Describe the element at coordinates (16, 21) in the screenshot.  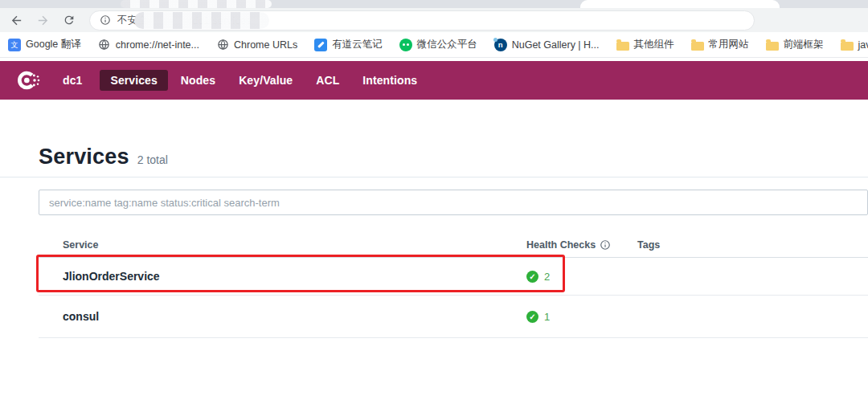
I see `back-icon` at that location.